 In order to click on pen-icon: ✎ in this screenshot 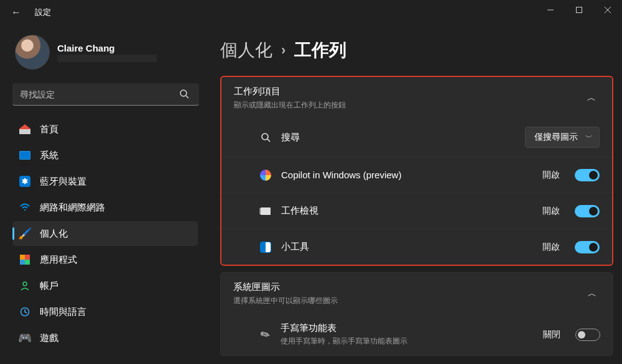, I will do `click(265, 334)`.